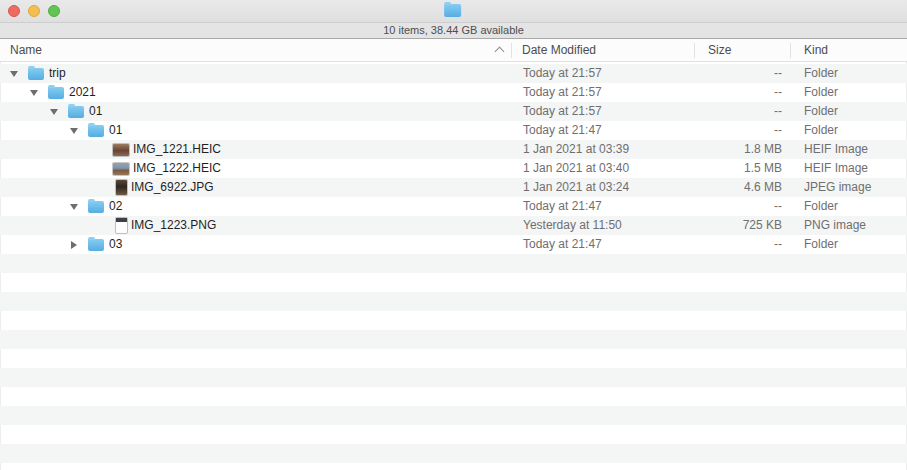 This screenshot has width=907, height=470. Describe the element at coordinates (26, 50) in the screenshot. I see `column-header-name: Name` at that location.